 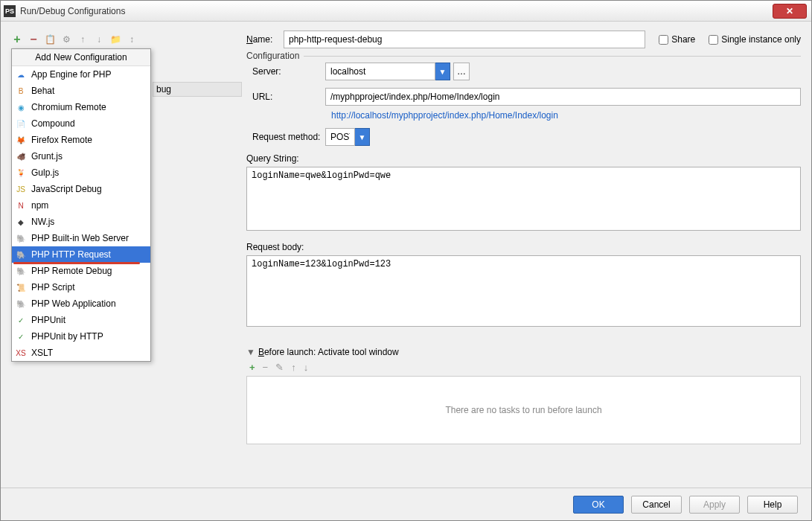 I want to click on copy-icon: 📋, so click(x=50, y=39).